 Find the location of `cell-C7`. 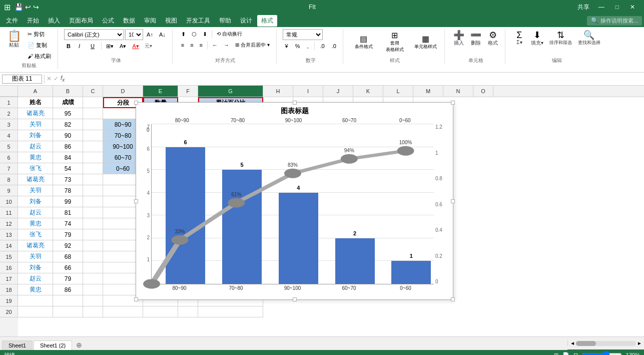

cell-C7 is located at coordinates (93, 169).